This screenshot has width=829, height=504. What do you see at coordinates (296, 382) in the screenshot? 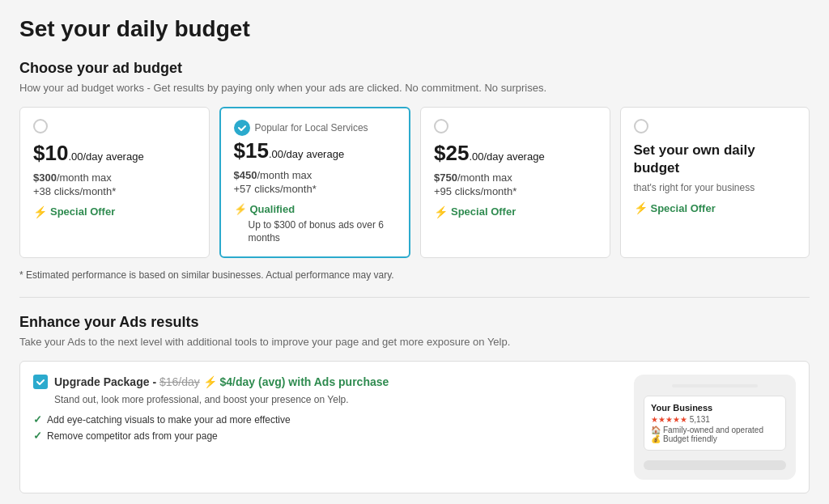
I see `upgrade-discounted-price: ⚡ $4/day (avg) with Ads purchase` at bounding box center [296, 382].